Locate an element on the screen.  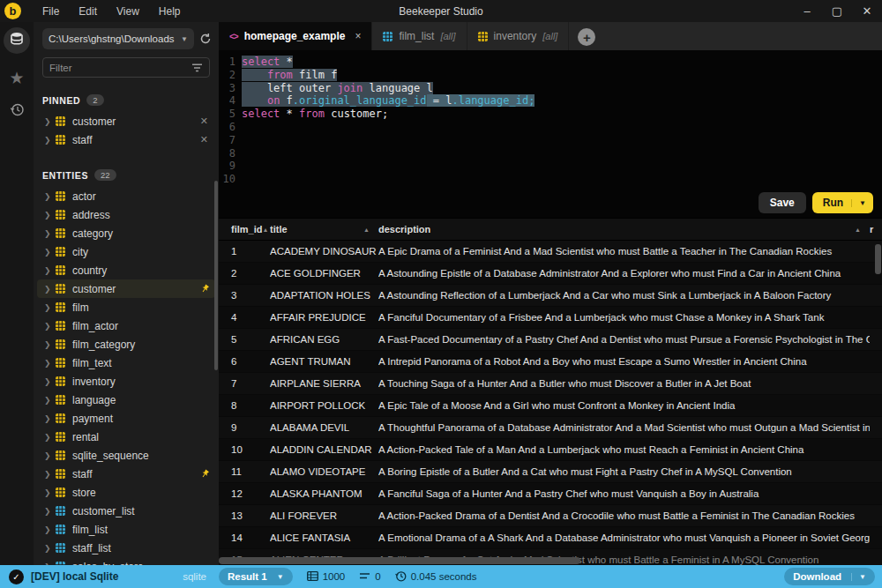
table-row: 2ACE GOLDFINGERA Astounding Epistle of a… is located at coordinates (550, 273).